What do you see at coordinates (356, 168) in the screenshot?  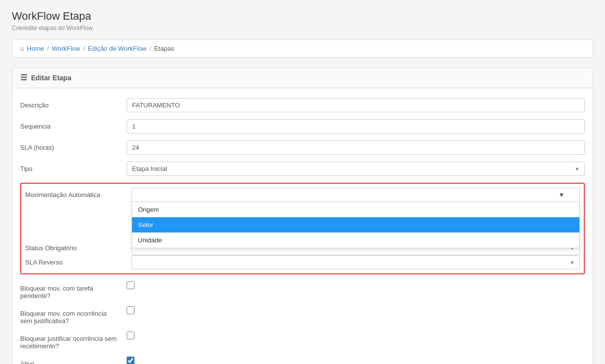 I see `tipo-select: Etapa Inicial Etapa Intermediária Etapa …` at bounding box center [356, 168].